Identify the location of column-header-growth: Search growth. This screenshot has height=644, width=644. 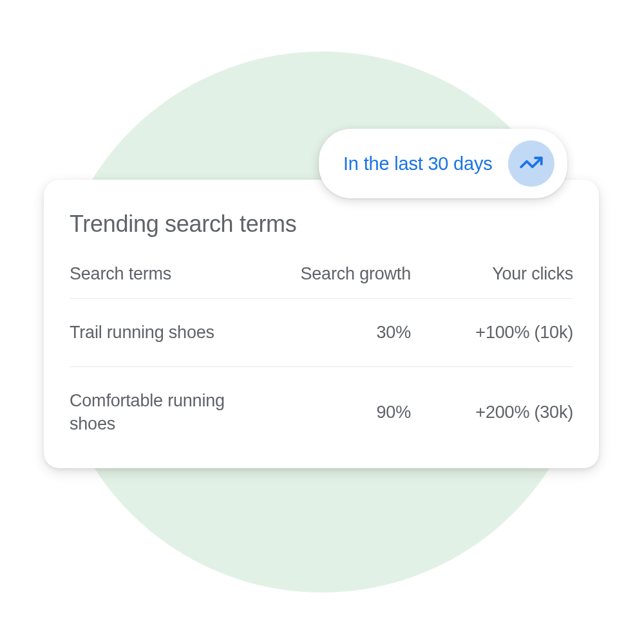
(340, 274).